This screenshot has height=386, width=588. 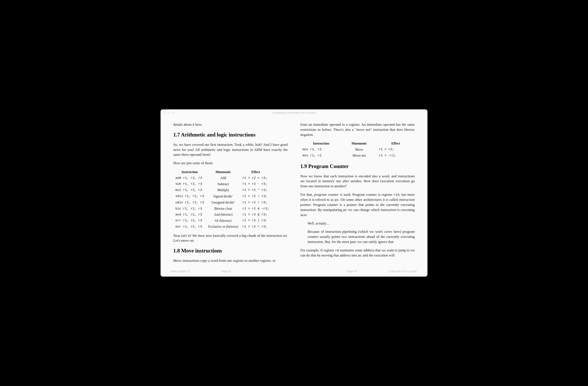 I want to click on effect-cell: r1 = r2 + r3;, so click(x=255, y=178).